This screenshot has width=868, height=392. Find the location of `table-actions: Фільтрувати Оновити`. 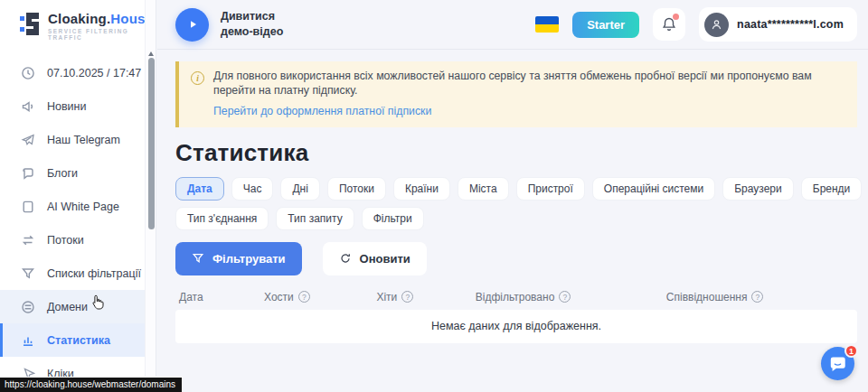

table-actions: Фільтрувати Оновити is located at coordinates (516, 258).